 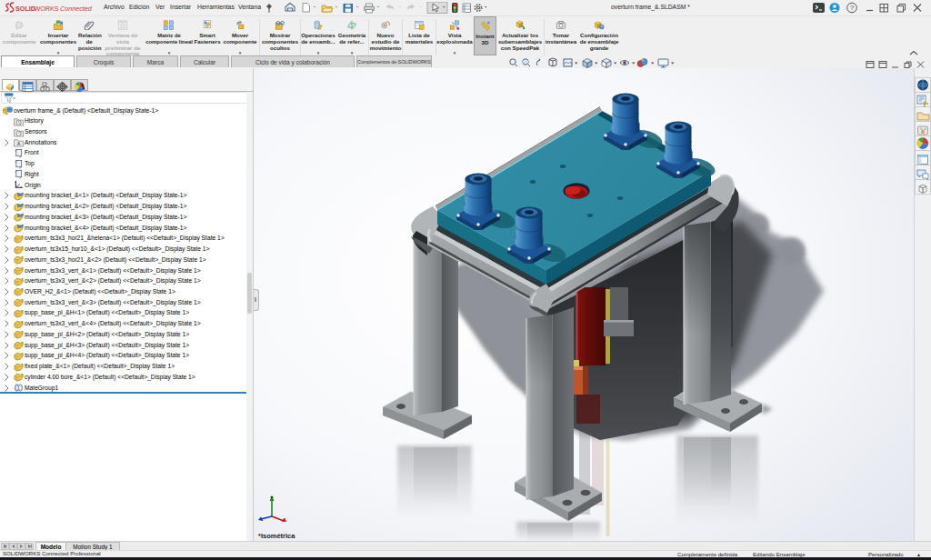 What do you see at coordinates (76, 9) in the screenshot?
I see `svg-text: Connected` at bounding box center [76, 9].